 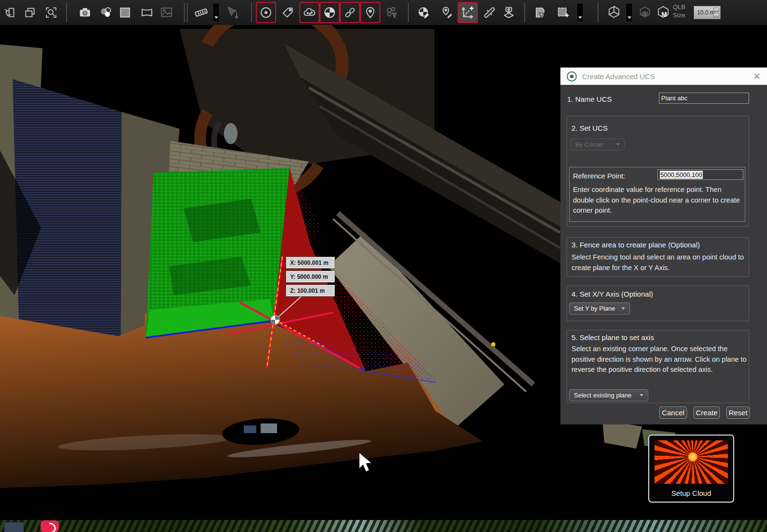 I want to click on cube-model-icon: M, so click(x=663, y=13).